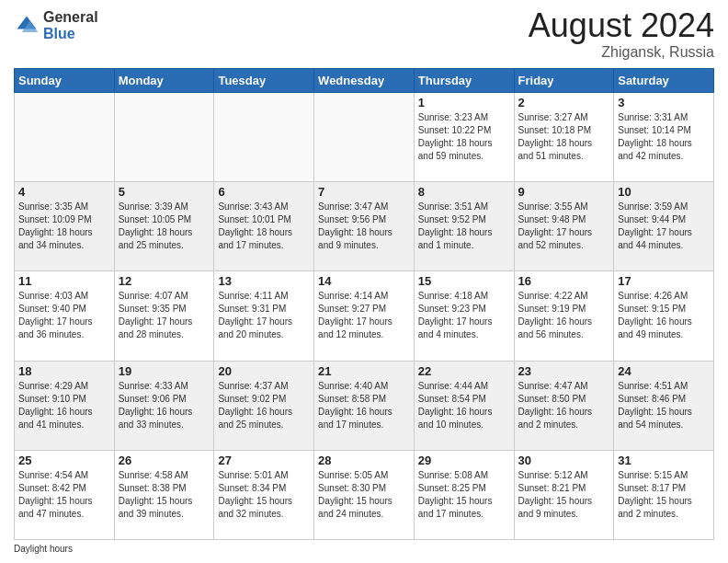 The image size is (728, 563). I want to click on daylight-text: Daylight: 18 hours and 42 minutes., so click(654, 149).